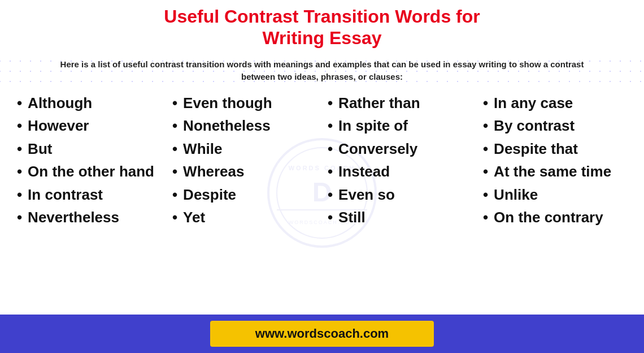 Image resolution: width=644 pixels, height=353 pixels. Describe the element at coordinates (322, 334) in the screenshot. I see `footer-url: www.wordscoach.com` at that location.